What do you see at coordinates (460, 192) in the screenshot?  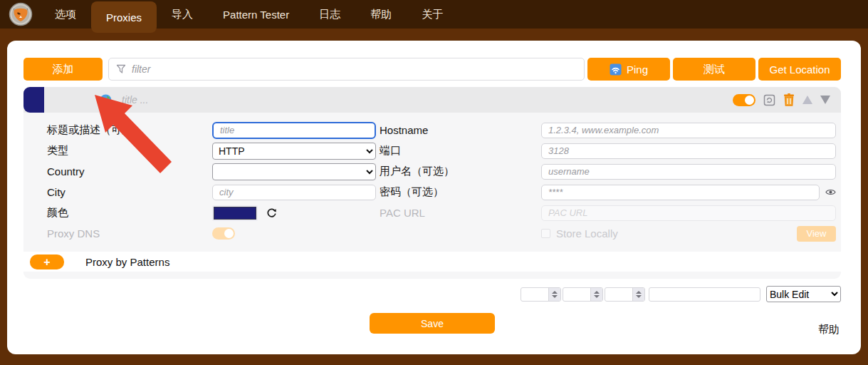 I see `password-label: 密码（可选）` at bounding box center [460, 192].